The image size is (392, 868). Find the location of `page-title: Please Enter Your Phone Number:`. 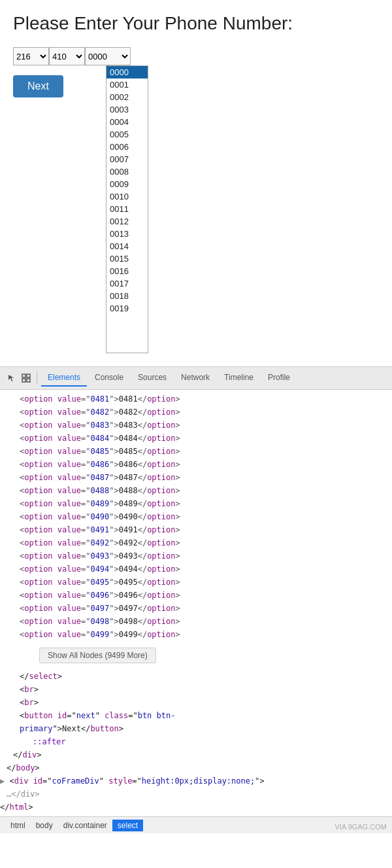

page-title: Please Enter Your Phone Number: is located at coordinates (196, 24).